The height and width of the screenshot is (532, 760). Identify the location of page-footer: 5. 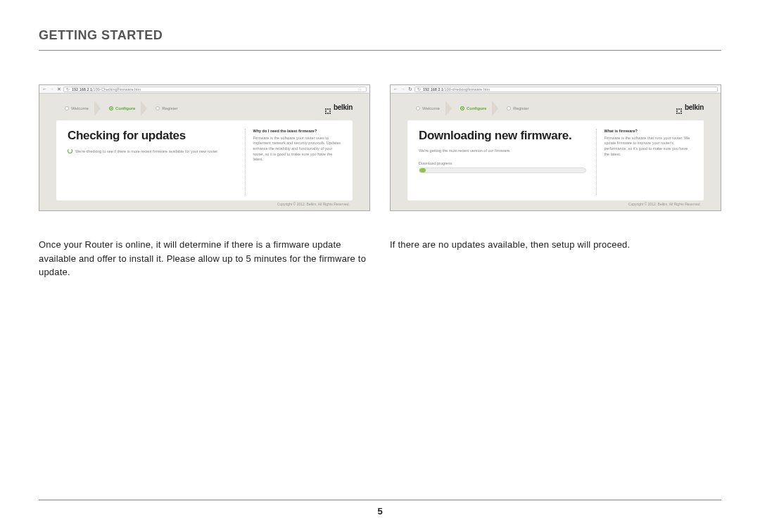
(380, 508).